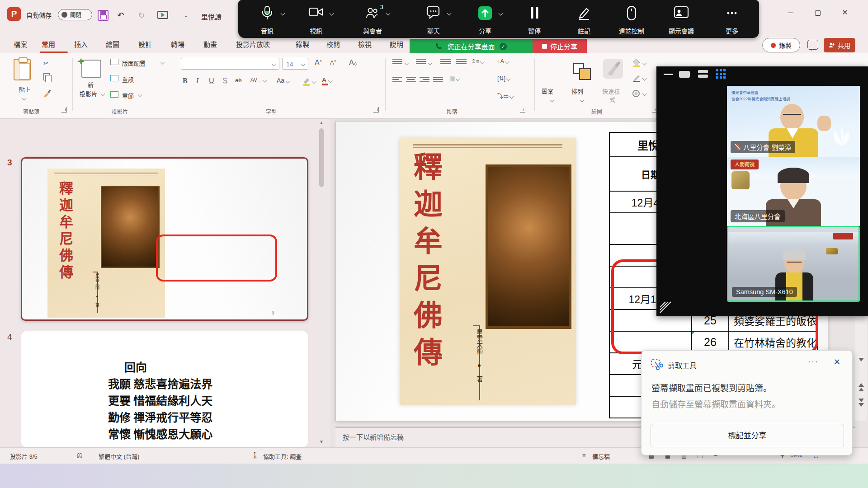 This screenshot has height=488, width=868. Describe the element at coordinates (584, 20) in the screenshot. I see `zoom-annotate-button: 註記` at that location.